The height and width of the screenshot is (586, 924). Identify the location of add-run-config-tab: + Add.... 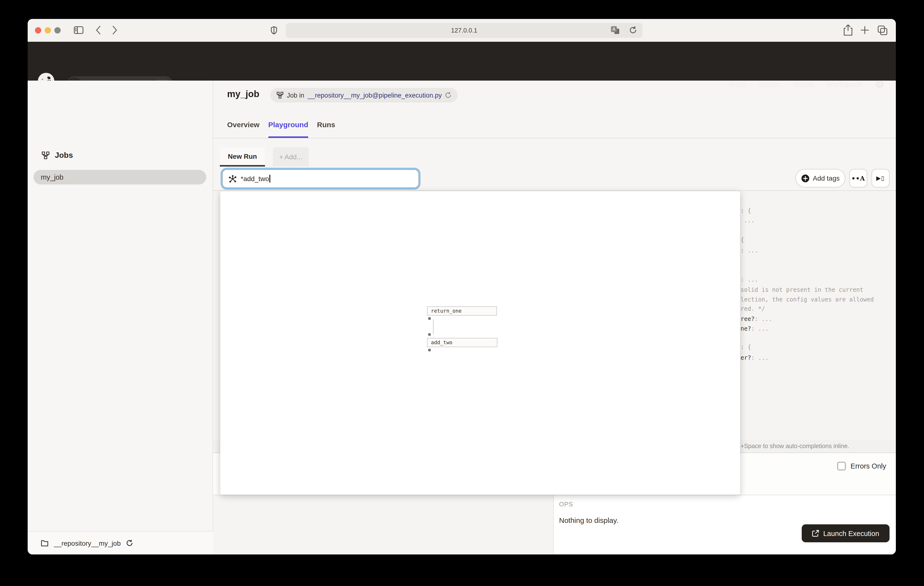
(291, 157).